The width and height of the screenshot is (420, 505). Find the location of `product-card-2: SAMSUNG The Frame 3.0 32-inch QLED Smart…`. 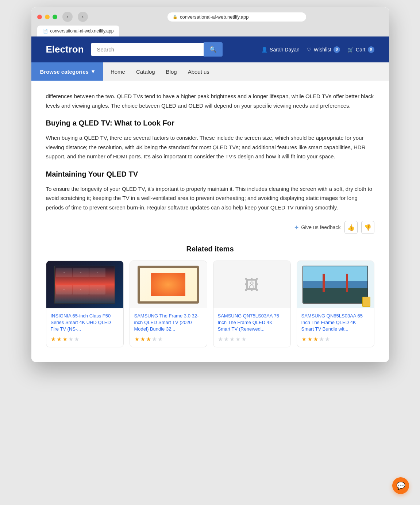

product-card-2: SAMSUNG The Frame 3.0 32-inch QLED Smart… is located at coordinates (169, 304).